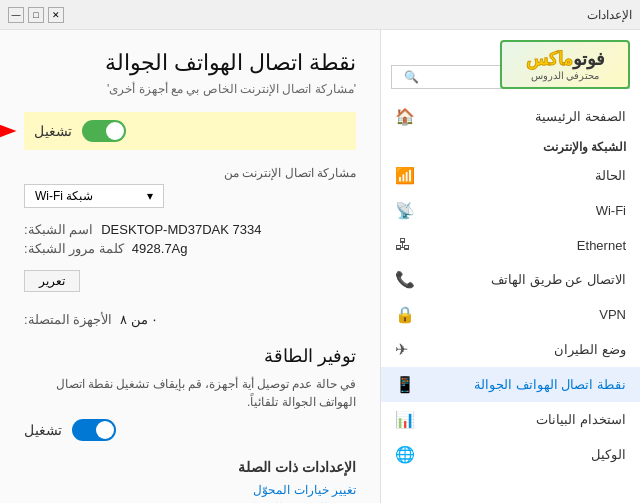 This screenshot has height=503, width=640. I want to click on logo-main: فوتوماكس, so click(565, 59).